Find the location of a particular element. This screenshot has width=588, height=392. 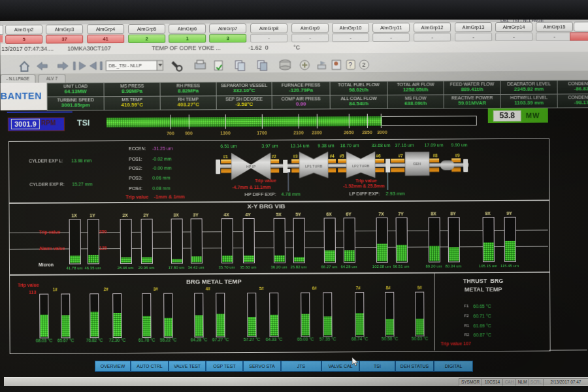

svg-text: 2 is located at coordinates (363, 65).